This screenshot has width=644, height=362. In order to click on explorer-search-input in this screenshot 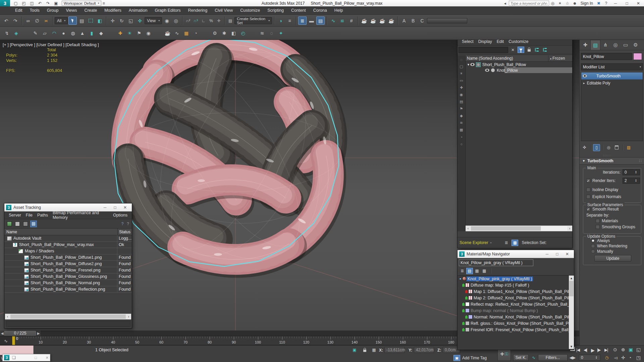, I will do `click(483, 50)`.